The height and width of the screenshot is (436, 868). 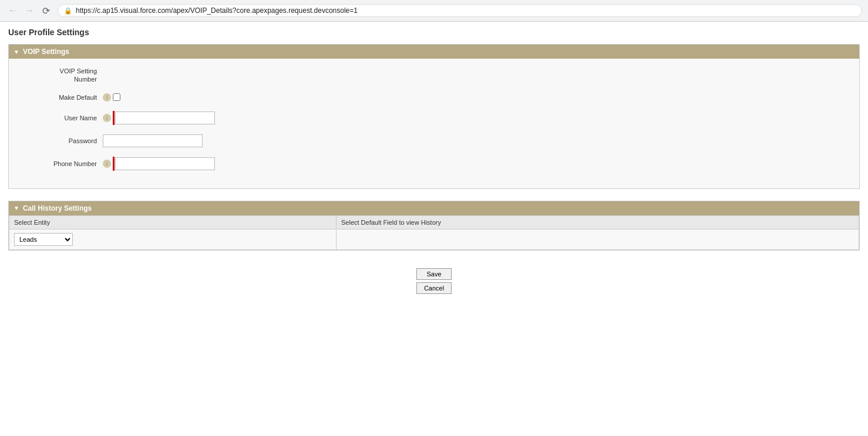 What do you see at coordinates (46, 11) in the screenshot?
I see `reload-button: ⟳` at bounding box center [46, 11].